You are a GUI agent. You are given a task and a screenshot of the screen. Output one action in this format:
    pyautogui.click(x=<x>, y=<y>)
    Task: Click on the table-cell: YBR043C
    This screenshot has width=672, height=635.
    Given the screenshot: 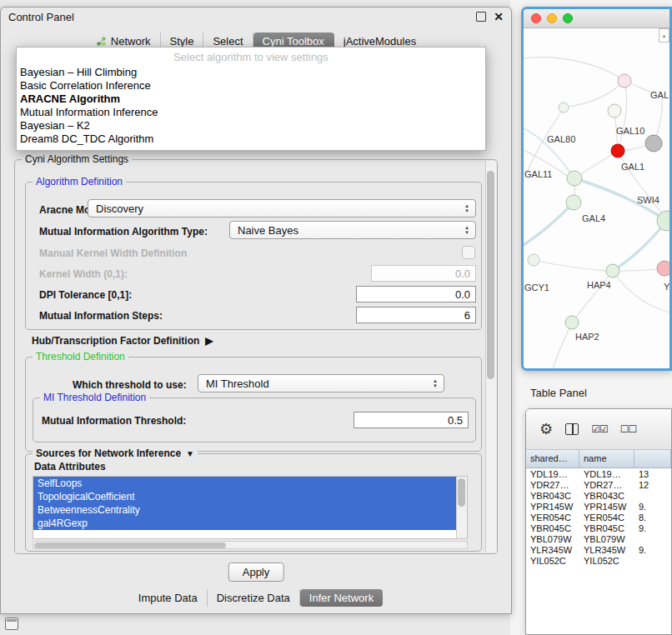 What is the action you would take?
    pyautogui.click(x=607, y=496)
    